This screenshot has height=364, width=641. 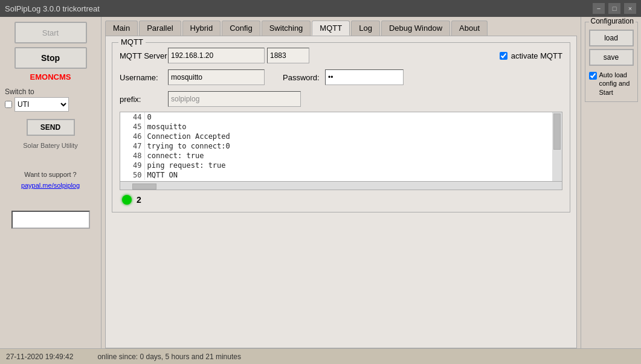 What do you see at coordinates (614, 8) in the screenshot?
I see `titlebar-controls: − □ ×` at bounding box center [614, 8].